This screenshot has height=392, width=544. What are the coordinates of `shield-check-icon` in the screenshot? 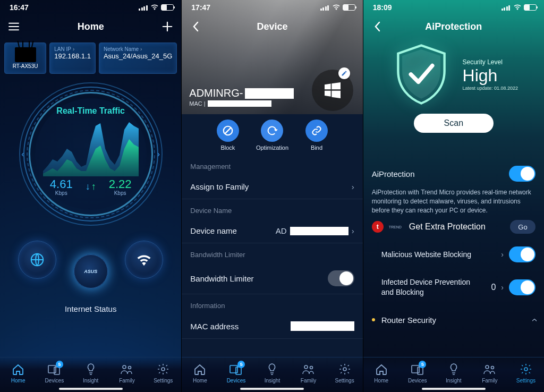 It's located at (421, 74).